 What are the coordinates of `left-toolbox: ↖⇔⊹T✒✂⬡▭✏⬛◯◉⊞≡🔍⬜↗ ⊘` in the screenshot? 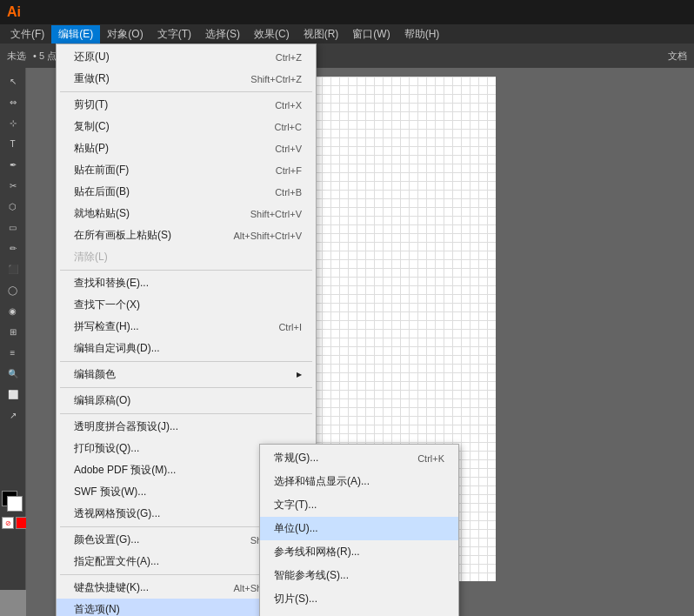 It's located at (13, 329).